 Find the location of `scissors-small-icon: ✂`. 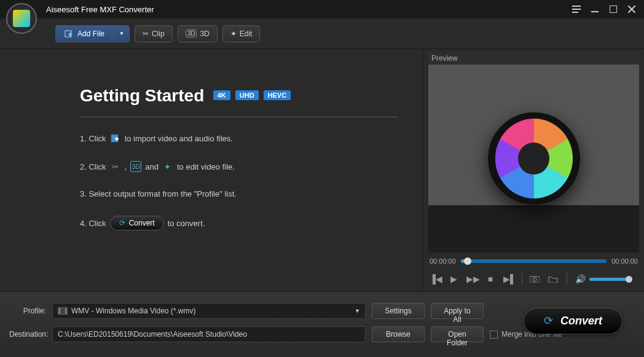

scissors-small-icon: ✂ is located at coordinates (116, 167).